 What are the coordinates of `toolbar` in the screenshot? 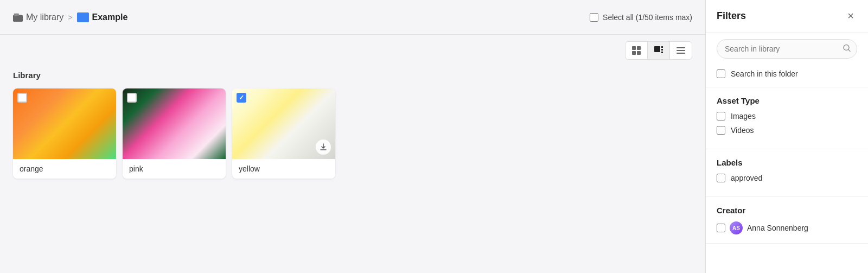 It's located at (353, 50).